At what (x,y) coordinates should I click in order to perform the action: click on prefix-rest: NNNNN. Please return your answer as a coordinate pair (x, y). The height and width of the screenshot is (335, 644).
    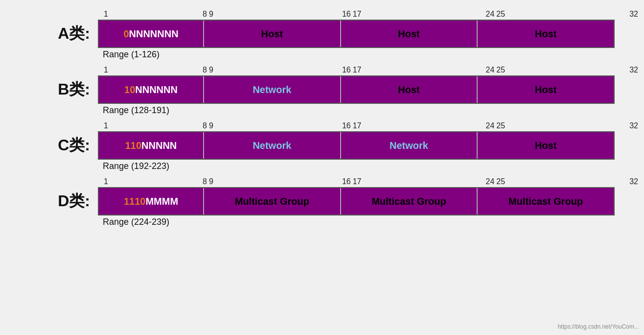
    Looking at the image, I should click on (159, 146).